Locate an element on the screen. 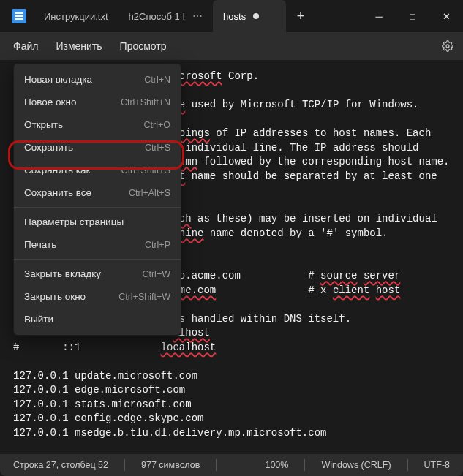 The width and height of the screenshot is (463, 476). maximize-button: □ is located at coordinates (413, 16).